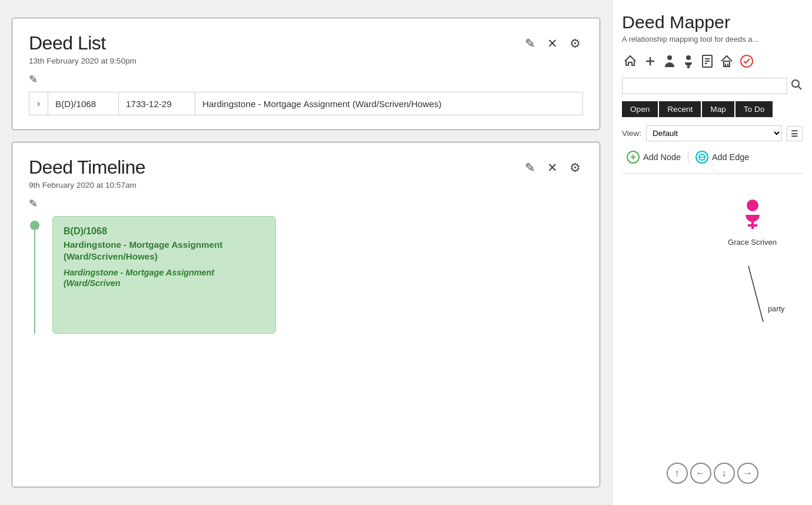 Image resolution: width=812 pixels, height=505 pixels. I want to click on timeline-vertical-line, so click(35, 282).